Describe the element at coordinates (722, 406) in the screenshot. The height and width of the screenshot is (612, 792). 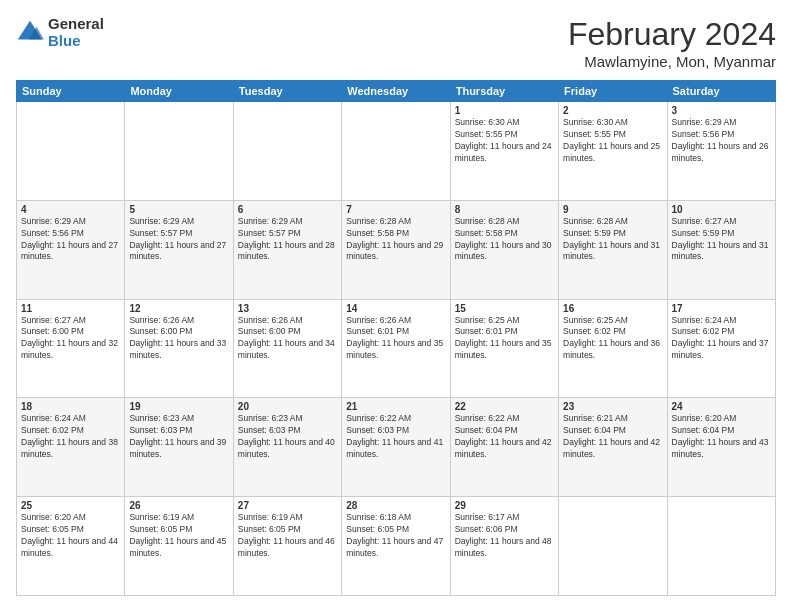
I see `day-number: 24` at that location.